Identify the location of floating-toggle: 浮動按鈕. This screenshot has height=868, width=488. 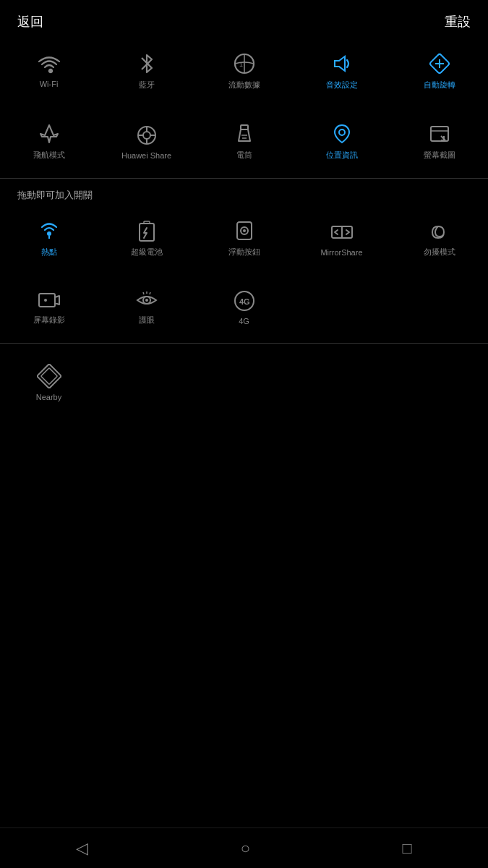
(244, 239).